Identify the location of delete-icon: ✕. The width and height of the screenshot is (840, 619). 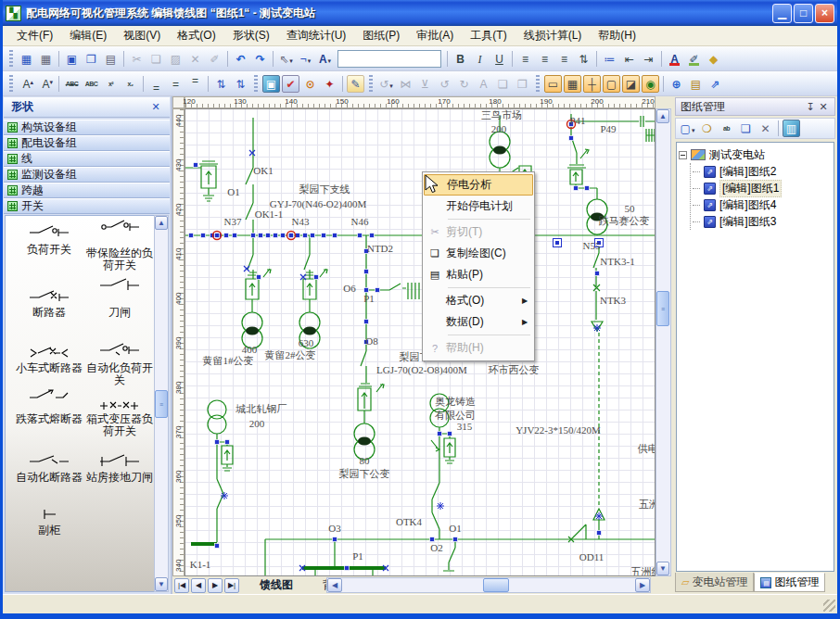
(195, 59).